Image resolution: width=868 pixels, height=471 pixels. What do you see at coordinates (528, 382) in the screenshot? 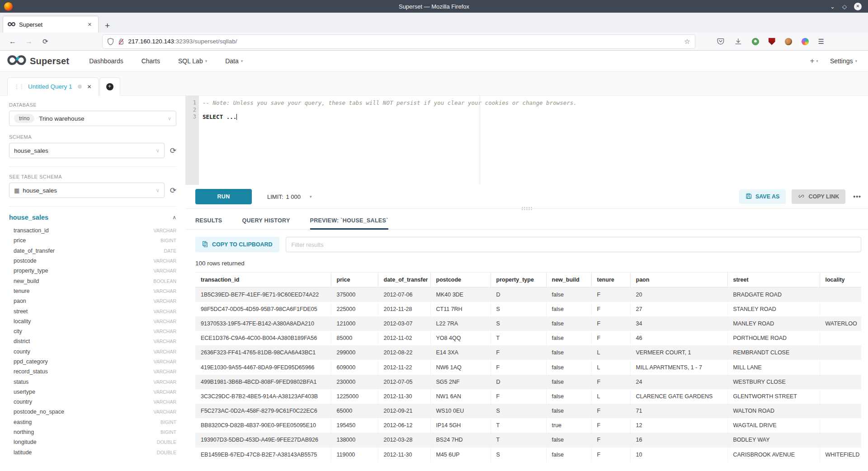
I see `table-row: 499B1981-3B6B-4BCD-808F-9FED9802BFA12300…` at bounding box center [528, 382].